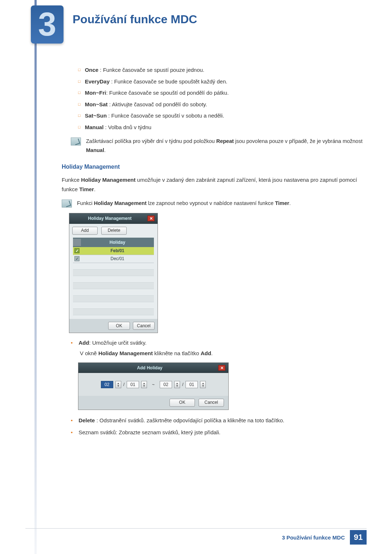  Describe the element at coordinates (221, 82) in the screenshot. I see `list-item: EveryDay : Funkce časovače se bude spouš…` at that location.